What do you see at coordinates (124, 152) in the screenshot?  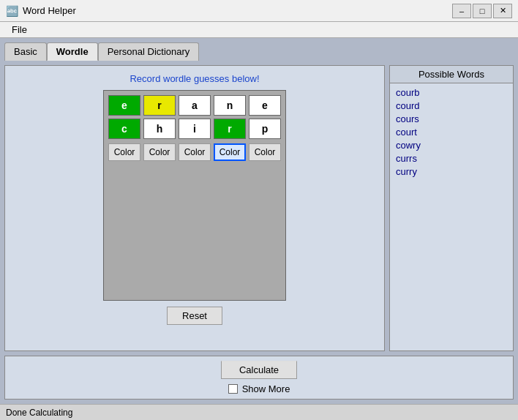 I see `color-btn-1: Color` at bounding box center [124, 152].